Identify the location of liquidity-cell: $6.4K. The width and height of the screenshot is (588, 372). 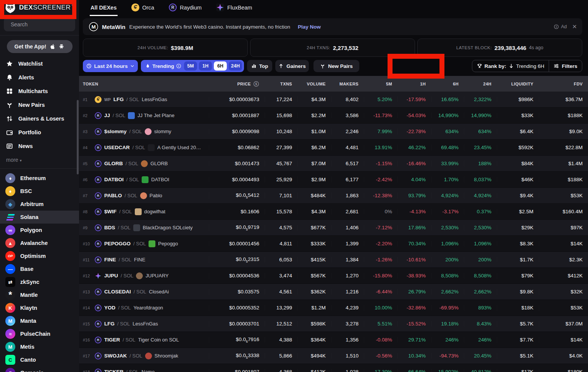
(518, 131).